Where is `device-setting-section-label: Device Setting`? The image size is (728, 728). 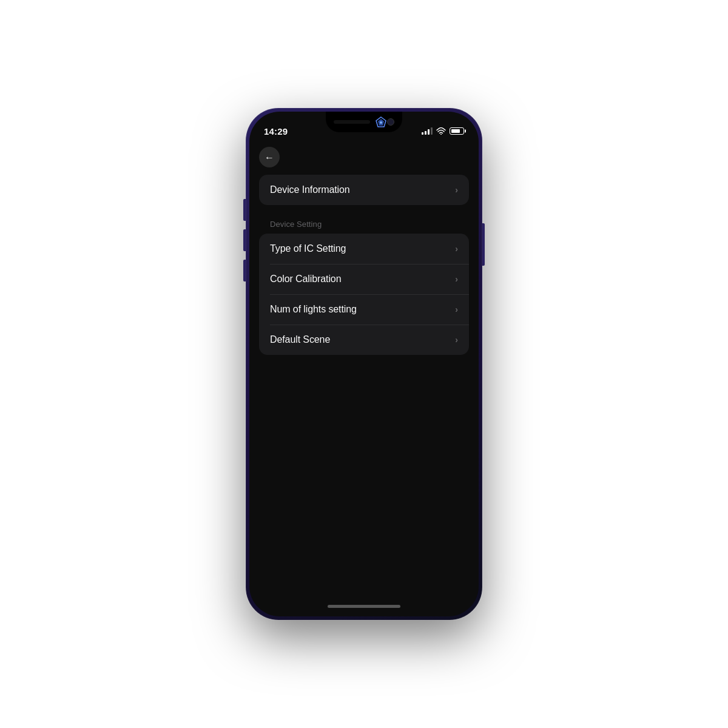
device-setting-section-label: Device Setting is located at coordinates (364, 222).